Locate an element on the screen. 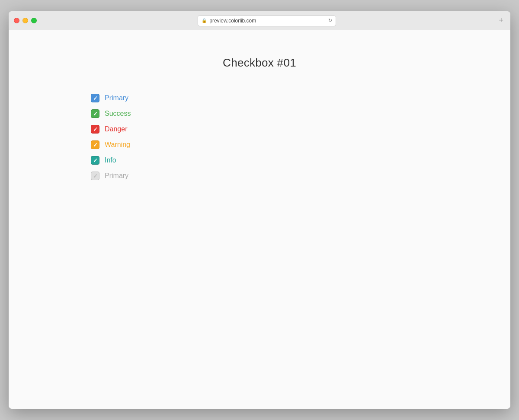  checkmark-warning is located at coordinates (95, 145).